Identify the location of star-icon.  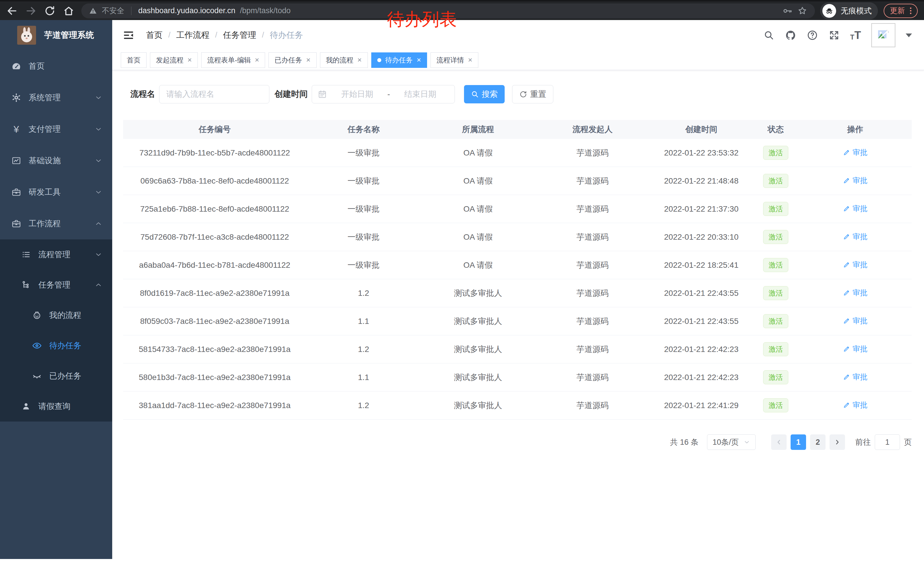
(802, 11).